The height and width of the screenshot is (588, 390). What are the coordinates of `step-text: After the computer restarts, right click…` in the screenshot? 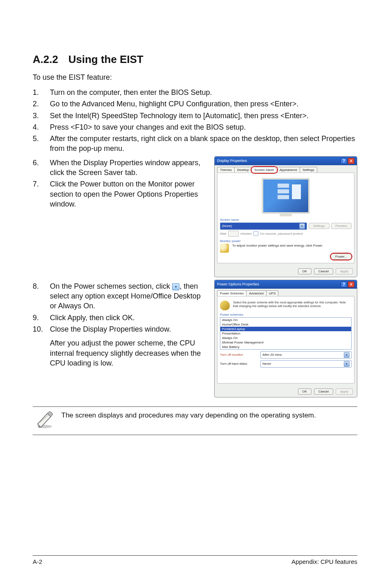 It's located at (204, 144).